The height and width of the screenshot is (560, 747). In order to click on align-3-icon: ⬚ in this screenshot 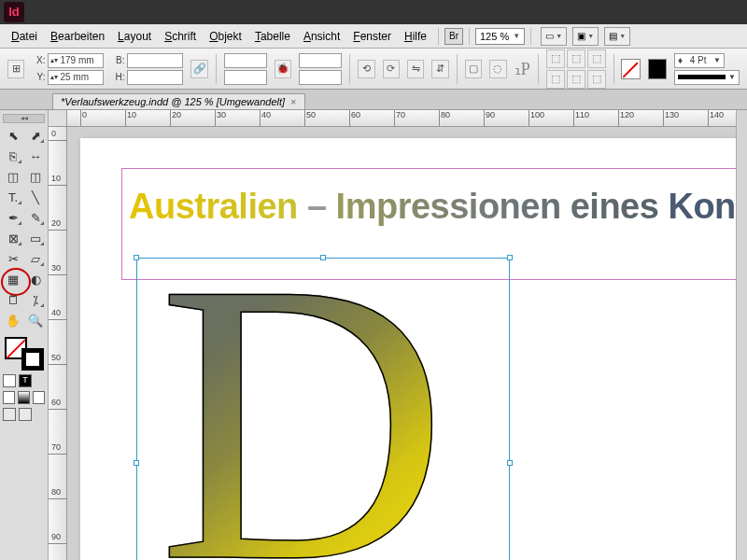, I will do `click(597, 59)`.